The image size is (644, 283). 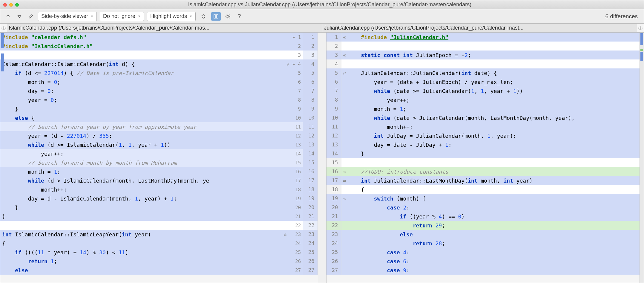 What do you see at coordinates (143, 270) in the screenshot?
I see `code-line: else` at bounding box center [143, 270].